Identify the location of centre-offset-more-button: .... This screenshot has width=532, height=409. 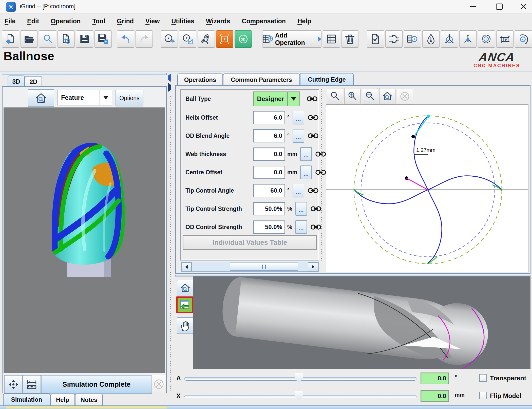
(306, 172).